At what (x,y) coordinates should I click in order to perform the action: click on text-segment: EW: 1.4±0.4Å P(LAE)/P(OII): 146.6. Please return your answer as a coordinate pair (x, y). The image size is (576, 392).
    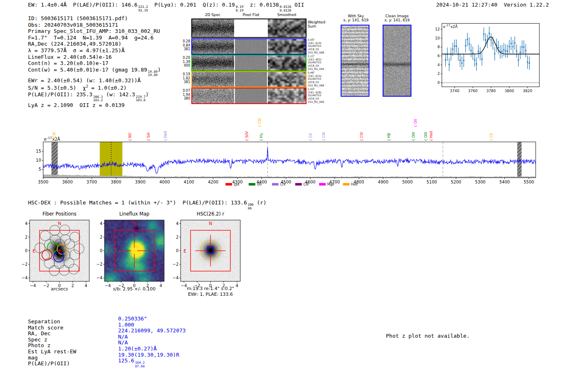
    Looking at the image, I should click on (83, 5).